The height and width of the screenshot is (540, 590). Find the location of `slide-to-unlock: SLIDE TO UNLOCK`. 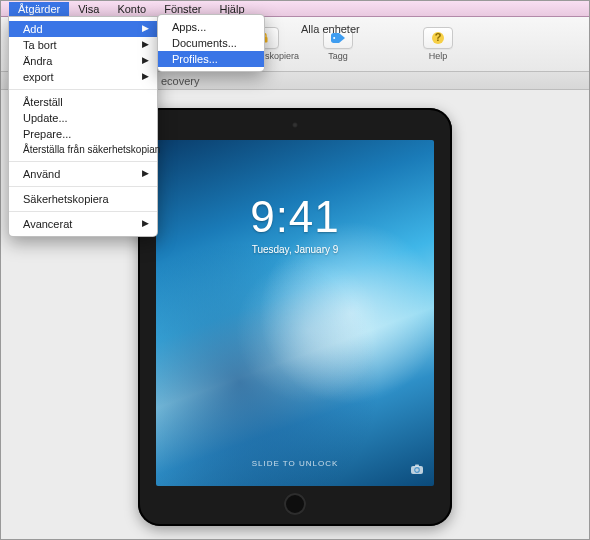

slide-to-unlock: SLIDE TO UNLOCK is located at coordinates (296, 464).